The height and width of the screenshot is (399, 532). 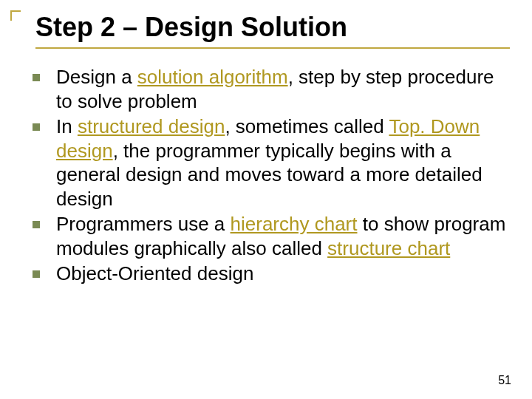 I want to click on highlight-text: structure chart, so click(x=389, y=248).